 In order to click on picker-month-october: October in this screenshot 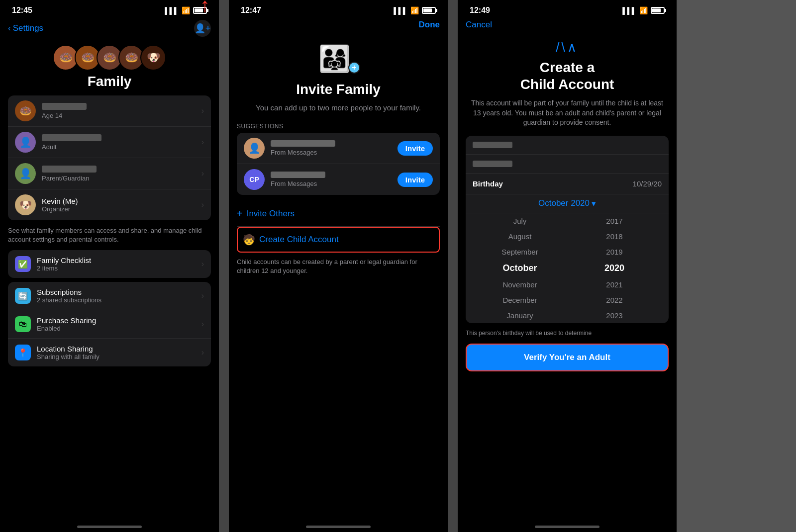, I will do `click(520, 268)`.